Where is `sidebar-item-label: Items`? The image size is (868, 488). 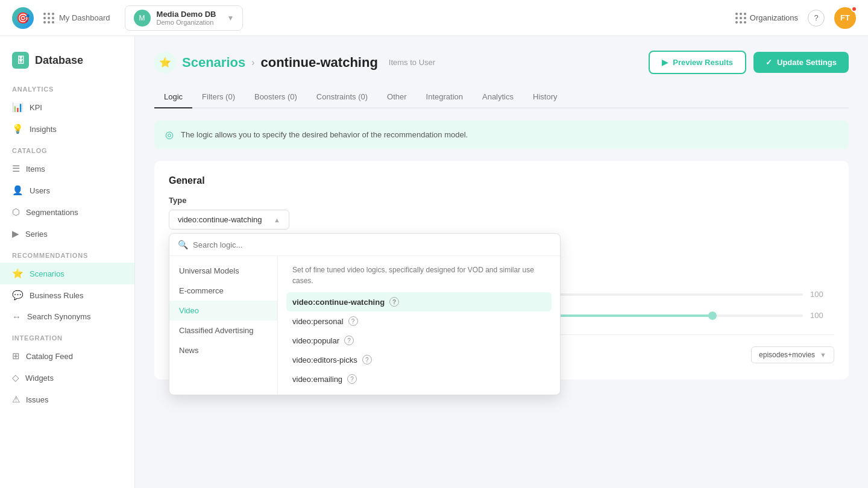
sidebar-item-label: Items is located at coordinates (36, 169).